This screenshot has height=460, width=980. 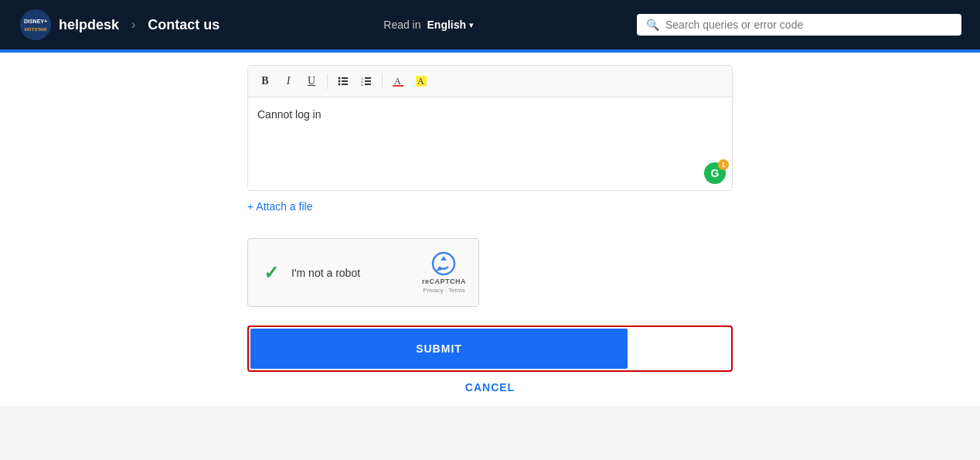 I want to click on editor-toolbar: B I U, so click(x=490, y=82).